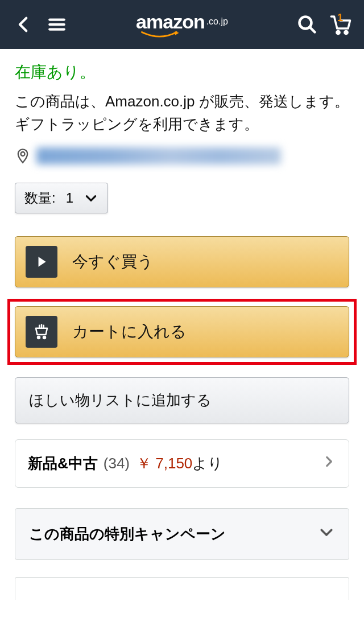 This screenshot has height=626, width=364. I want to click on next-section-cutoff, so click(182, 588).